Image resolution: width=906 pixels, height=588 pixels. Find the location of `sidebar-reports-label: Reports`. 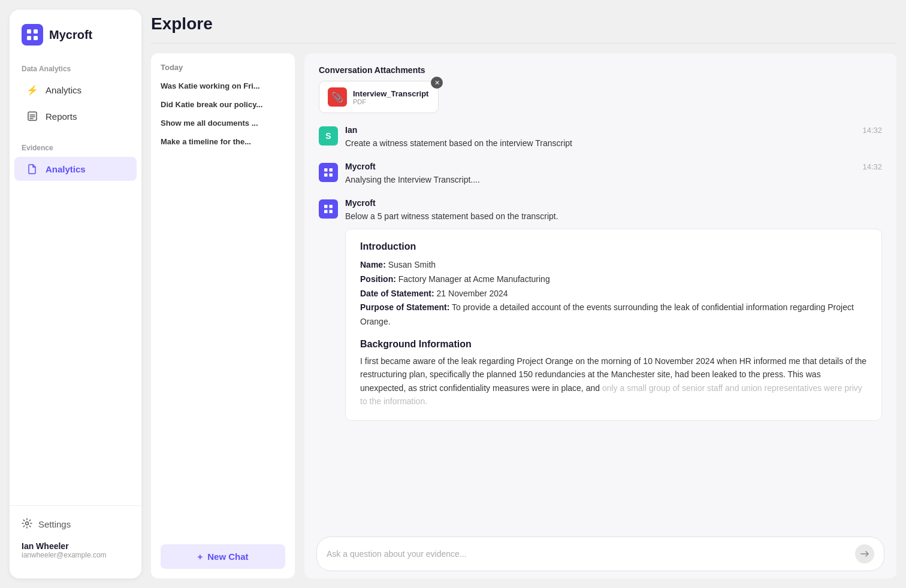

sidebar-reports-label: Reports is located at coordinates (61, 116).